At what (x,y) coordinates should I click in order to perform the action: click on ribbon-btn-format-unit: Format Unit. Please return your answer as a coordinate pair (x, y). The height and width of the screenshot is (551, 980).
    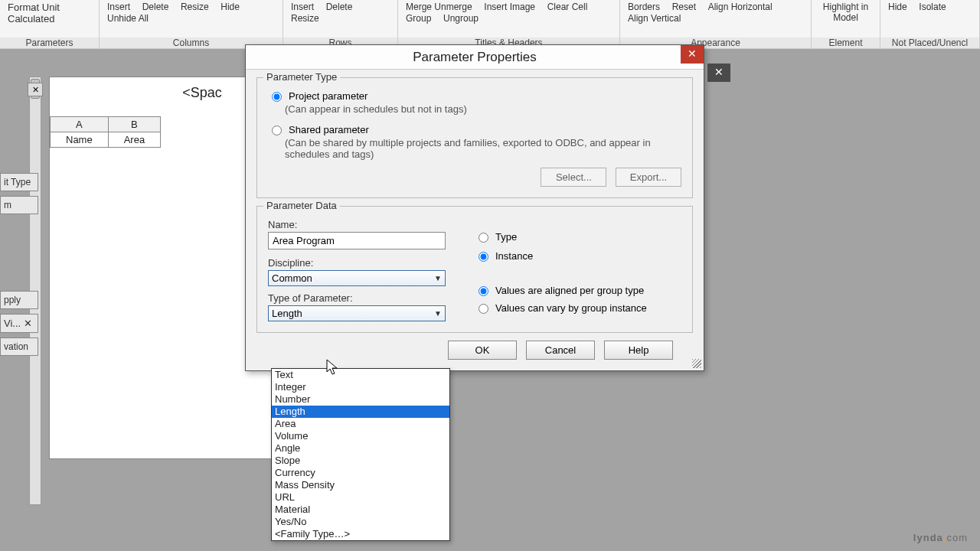
    Looking at the image, I should click on (34, 8).